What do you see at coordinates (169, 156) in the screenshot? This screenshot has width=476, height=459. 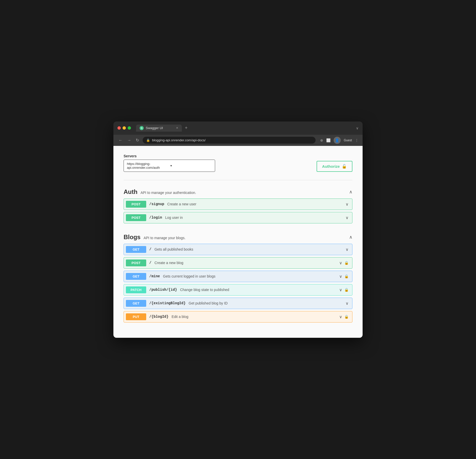 I see `servers-label: Servers` at bounding box center [169, 156].